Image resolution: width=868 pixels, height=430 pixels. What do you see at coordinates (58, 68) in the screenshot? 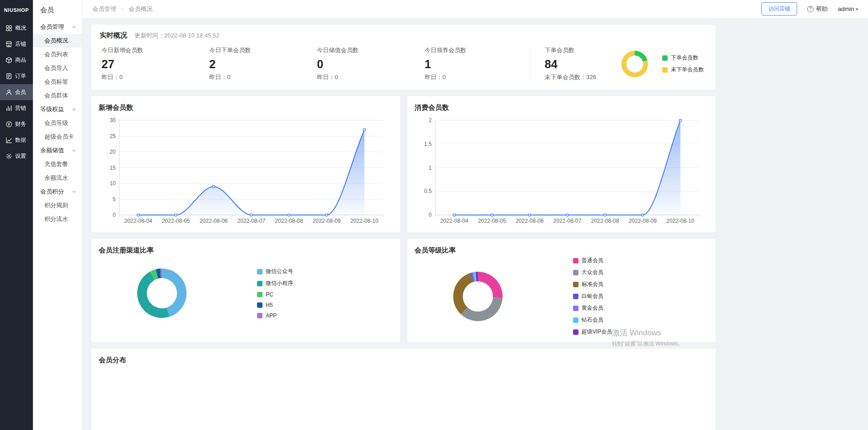
I see `nav-item: 会员导入` at bounding box center [58, 68].